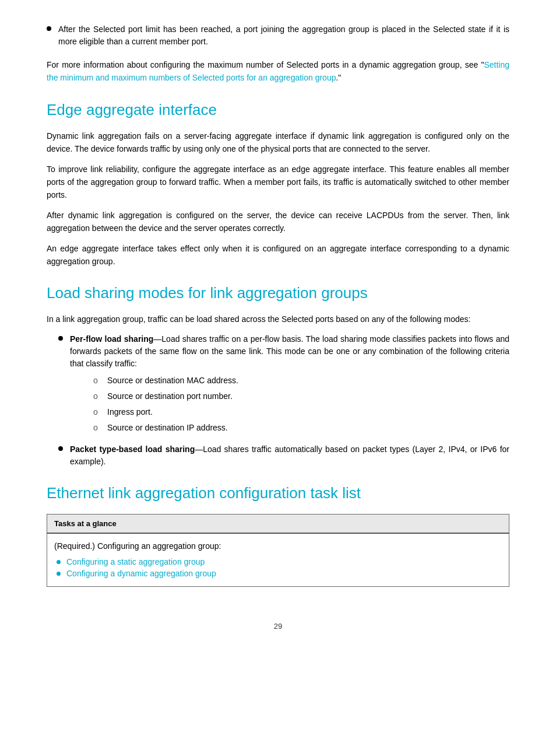  Describe the element at coordinates (97, 412) in the screenshot. I see `sub-bullet-o-3: o` at that location.